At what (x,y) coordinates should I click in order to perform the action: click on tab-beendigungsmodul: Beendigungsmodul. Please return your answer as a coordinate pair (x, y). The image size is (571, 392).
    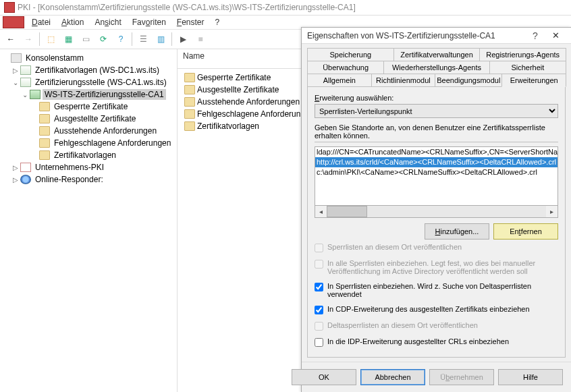
    Looking at the image, I should click on (468, 80).